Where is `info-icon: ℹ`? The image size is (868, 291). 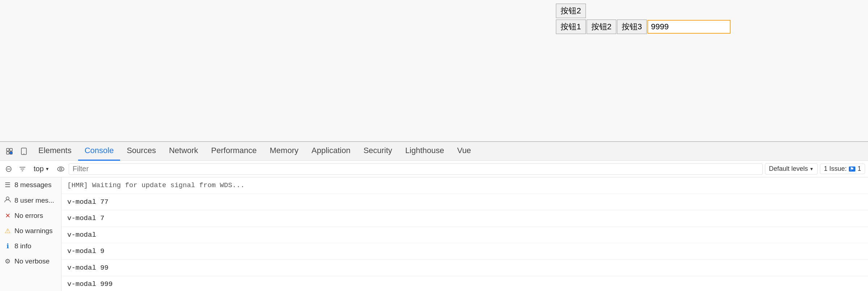
info-icon: ℹ is located at coordinates (8, 246).